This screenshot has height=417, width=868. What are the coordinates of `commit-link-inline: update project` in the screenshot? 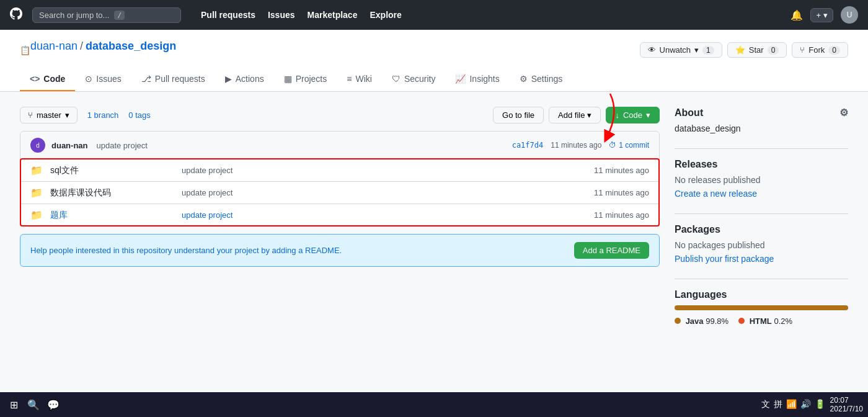 It's located at (207, 215).